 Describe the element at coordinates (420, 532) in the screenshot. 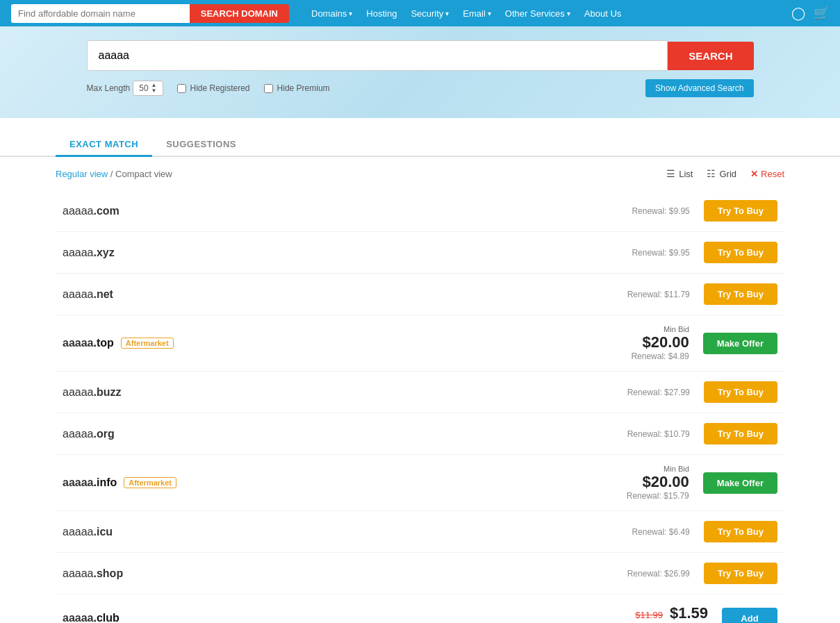

I see `table-row: aaaaa.icu Renewal: $6.49 Try To Buy` at that location.